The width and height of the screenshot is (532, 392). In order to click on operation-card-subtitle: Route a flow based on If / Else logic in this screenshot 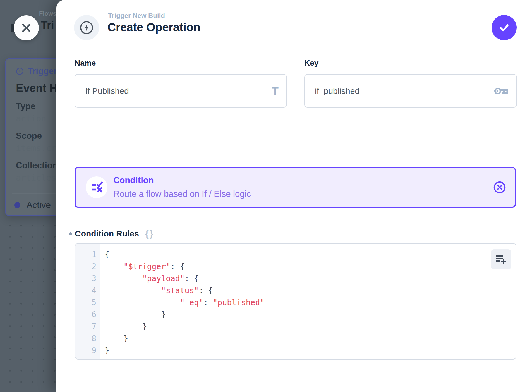, I will do `click(182, 194)`.